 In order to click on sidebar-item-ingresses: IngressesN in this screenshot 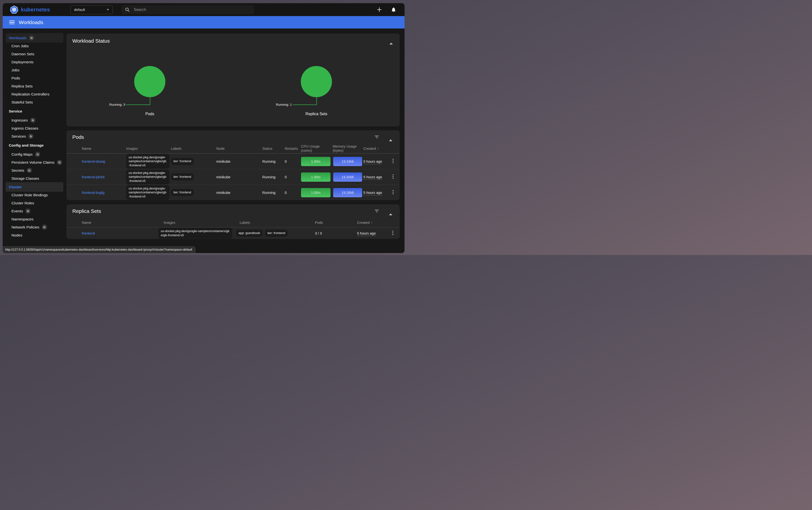, I will do `click(34, 120)`.